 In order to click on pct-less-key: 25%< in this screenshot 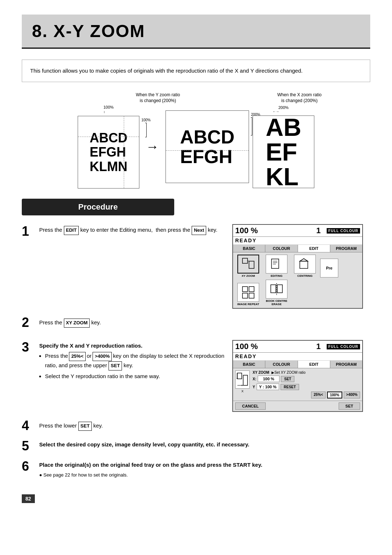, I will do `click(77, 357)`.